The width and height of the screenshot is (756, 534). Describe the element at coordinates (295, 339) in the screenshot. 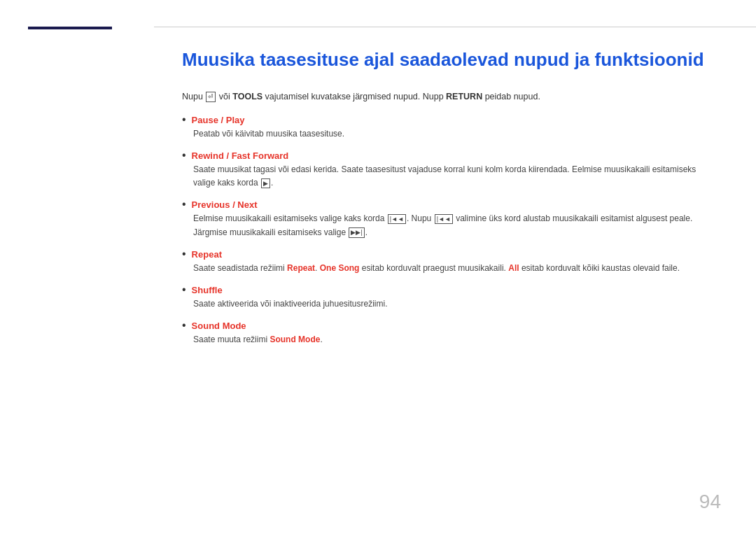

I see `sound-mode-label: Sound Mode` at that location.